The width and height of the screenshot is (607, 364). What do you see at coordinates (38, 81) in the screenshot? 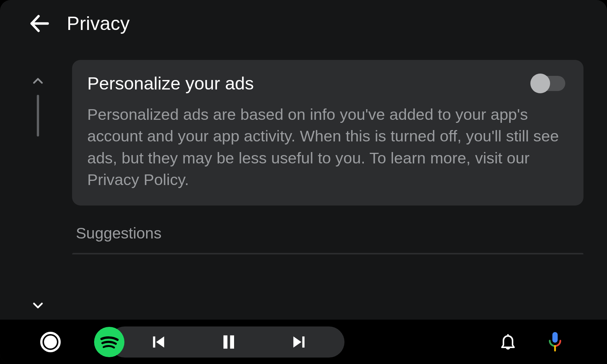
I see `scroll-up-button` at bounding box center [38, 81].